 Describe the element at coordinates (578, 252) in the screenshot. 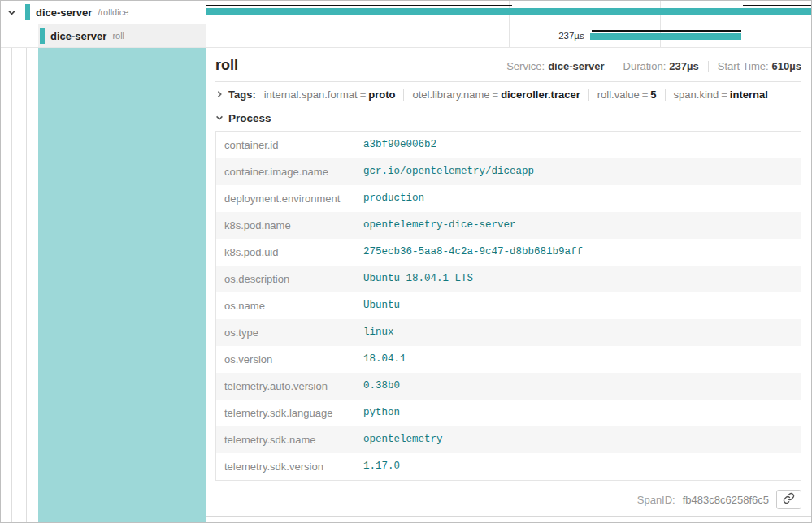

I see `process-value: 275ecb36-5aa8-4c2a-9c47-d8bb681b9aff` at that location.